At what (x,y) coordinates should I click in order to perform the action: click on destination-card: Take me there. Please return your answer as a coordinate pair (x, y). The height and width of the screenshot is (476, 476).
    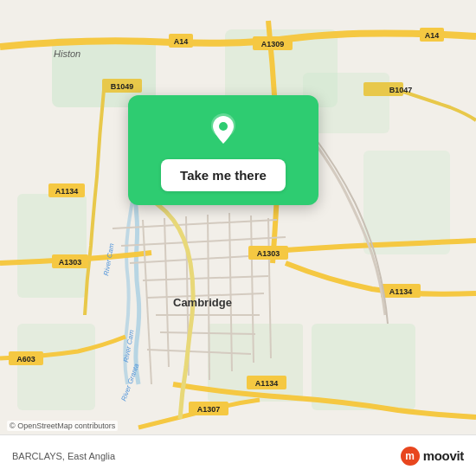
    Looking at the image, I should click on (223, 151).